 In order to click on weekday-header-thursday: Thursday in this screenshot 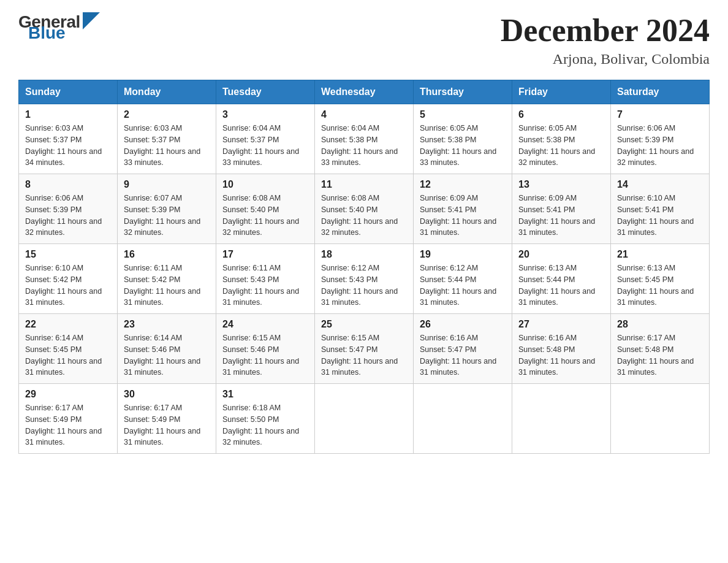, I will do `click(463, 92)`.